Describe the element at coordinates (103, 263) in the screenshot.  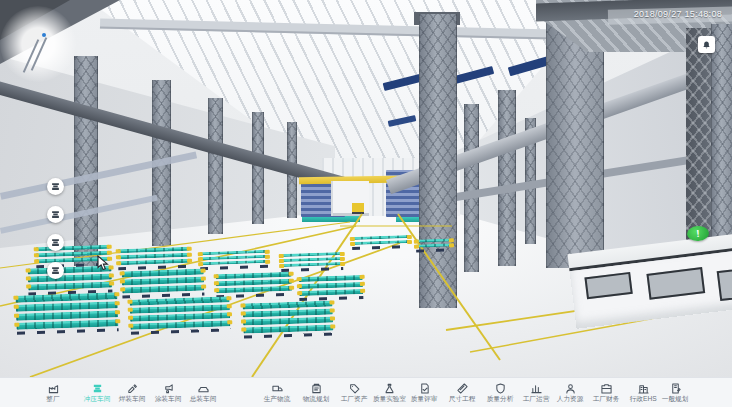
I see `mouse-cursor-icon` at that location.